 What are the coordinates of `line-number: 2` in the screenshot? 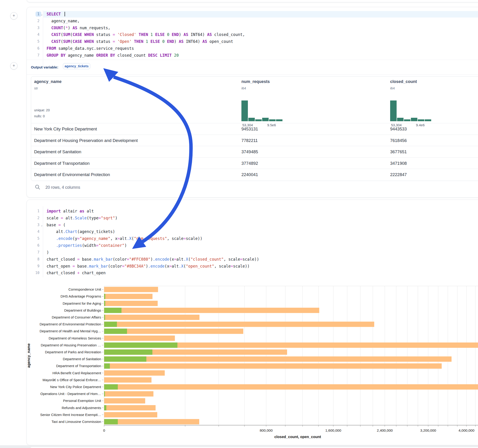 It's located at (33, 21).